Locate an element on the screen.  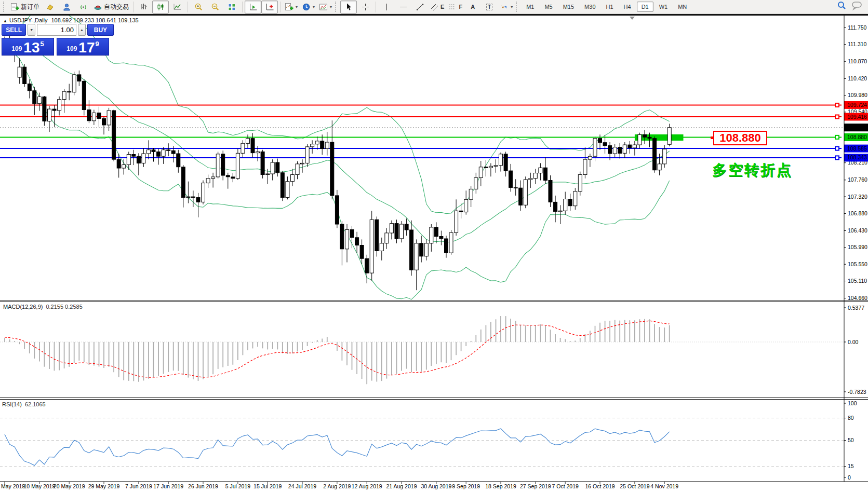
candlestick-chart-button is located at coordinates (161, 7).